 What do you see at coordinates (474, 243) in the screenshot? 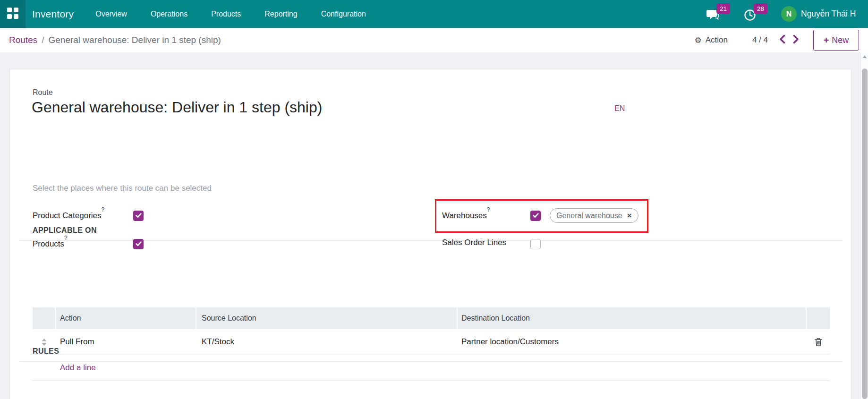
I see `sales-order-lines-label-text: Sales Order Lines` at bounding box center [474, 243].